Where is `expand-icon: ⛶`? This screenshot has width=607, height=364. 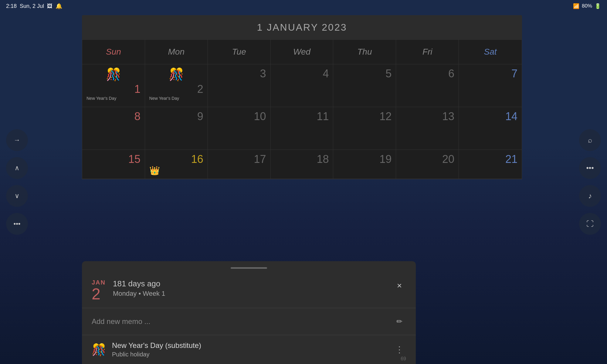
expand-icon: ⛶ is located at coordinates (590, 224).